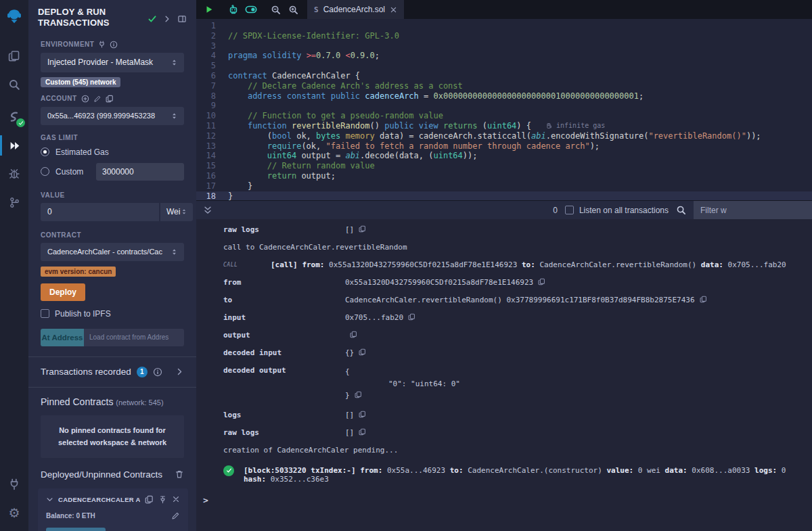 This screenshot has width=812, height=531. Describe the element at coordinates (504, 46) in the screenshot. I see `code-line-3: 3` at that location.